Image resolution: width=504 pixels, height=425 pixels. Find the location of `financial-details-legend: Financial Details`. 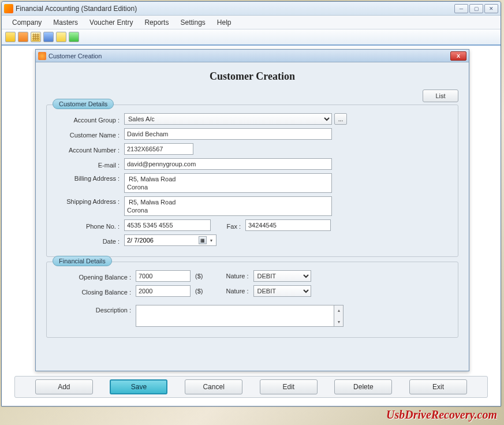

financial-details-legend: Financial Details is located at coordinates (82, 261).